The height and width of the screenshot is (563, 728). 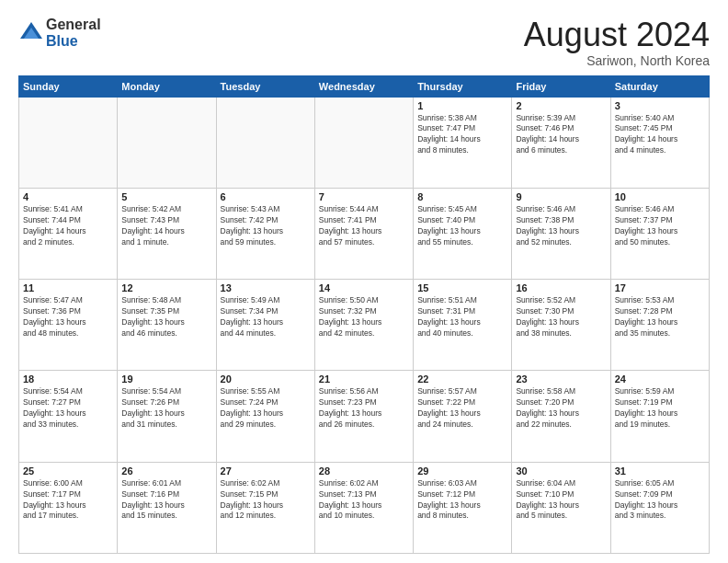 What do you see at coordinates (462, 197) in the screenshot?
I see `day-number: 8` at bounding box center [462, 197].